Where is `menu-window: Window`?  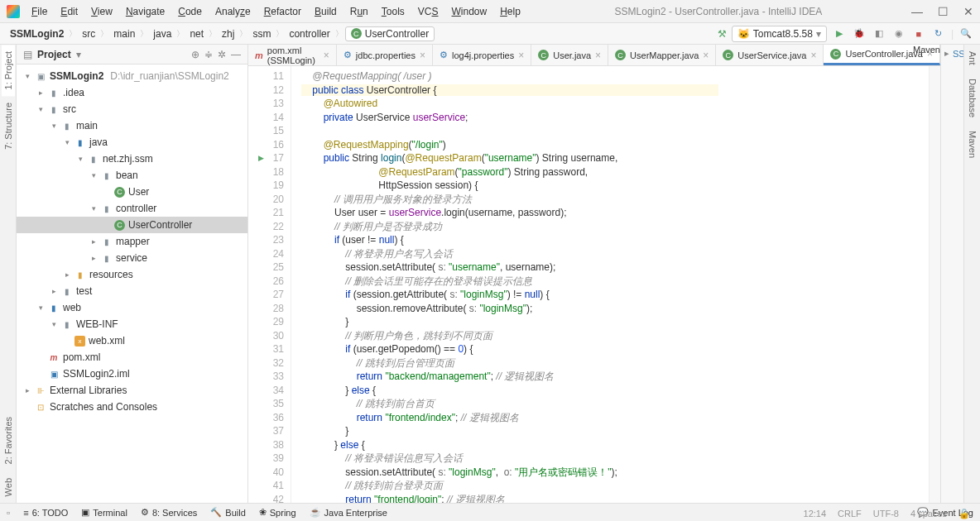 menu-window: Window is located at coordinates (468, 12).